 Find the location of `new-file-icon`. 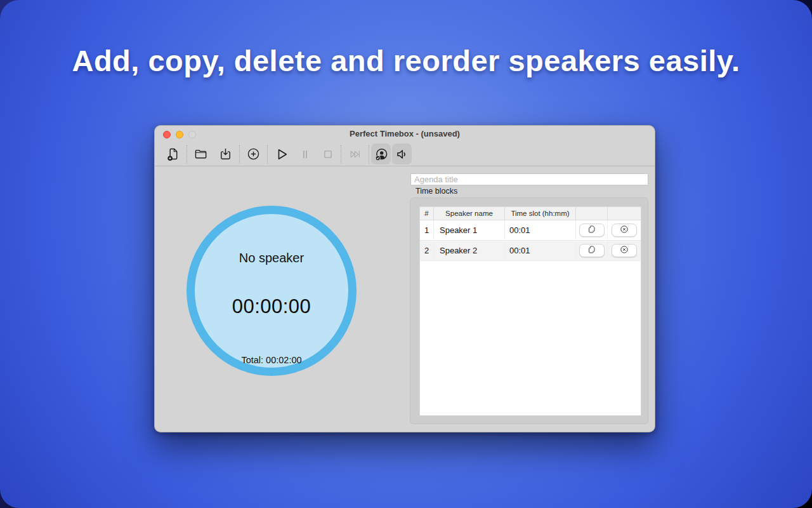

new-file-icon is located at coordinates (173, 154).